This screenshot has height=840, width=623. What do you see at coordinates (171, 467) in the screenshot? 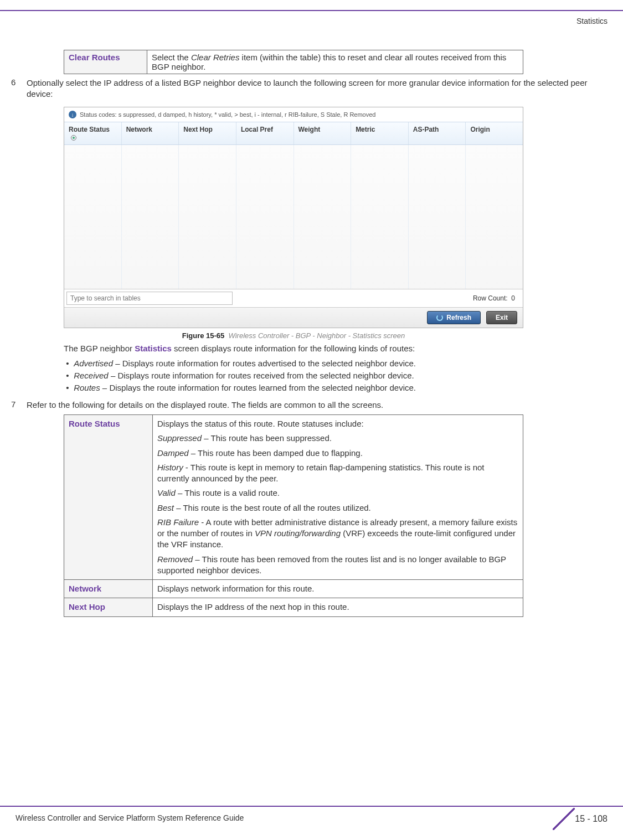
I see `text-italic: History` at bounding box center [171, 467].